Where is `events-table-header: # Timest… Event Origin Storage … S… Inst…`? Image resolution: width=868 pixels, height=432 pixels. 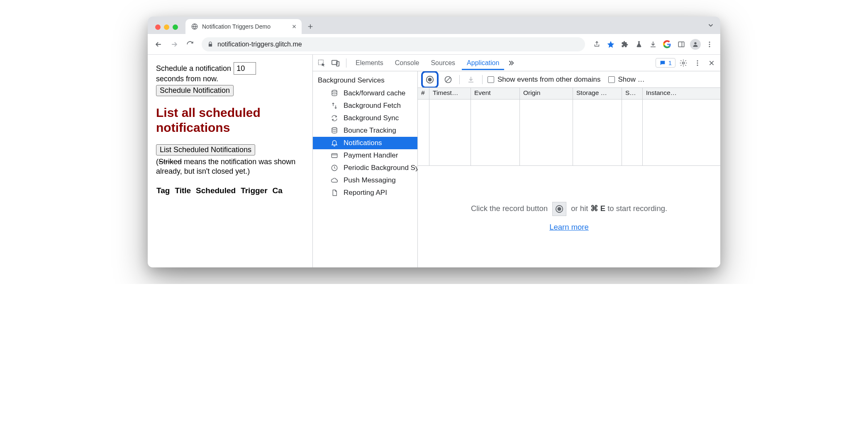 events-table-header: # Timest… Event Origin Storage … S… Inst… is located at coordinates (569, 94).